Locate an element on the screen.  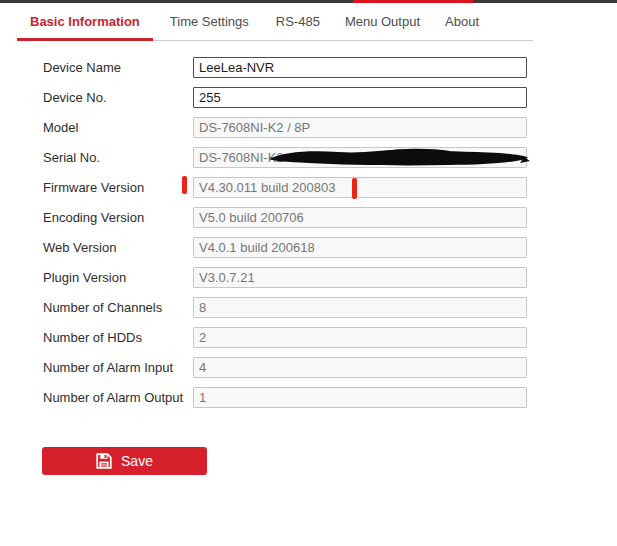
form-row-plugin-version: Plugin Version is located at coordinates (308, 278).